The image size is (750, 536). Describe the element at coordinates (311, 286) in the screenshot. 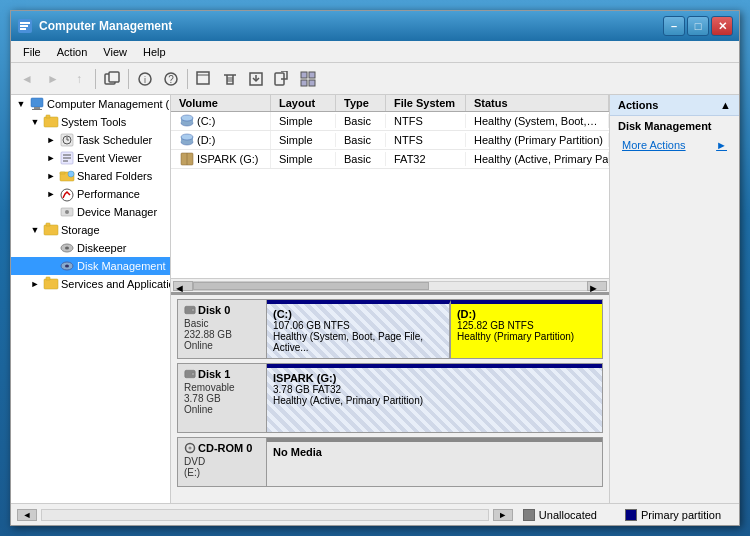

I see `scroll-thumb` at that location.